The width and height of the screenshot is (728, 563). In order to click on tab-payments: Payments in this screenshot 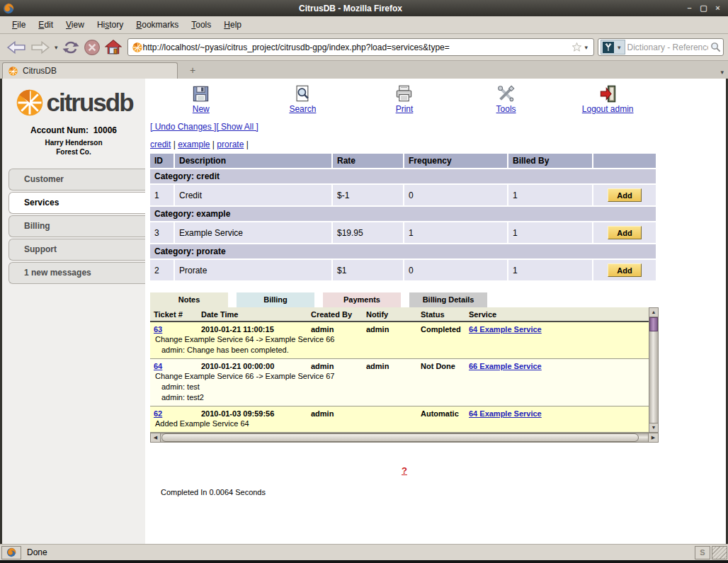, I will do `click(362, 300)`.